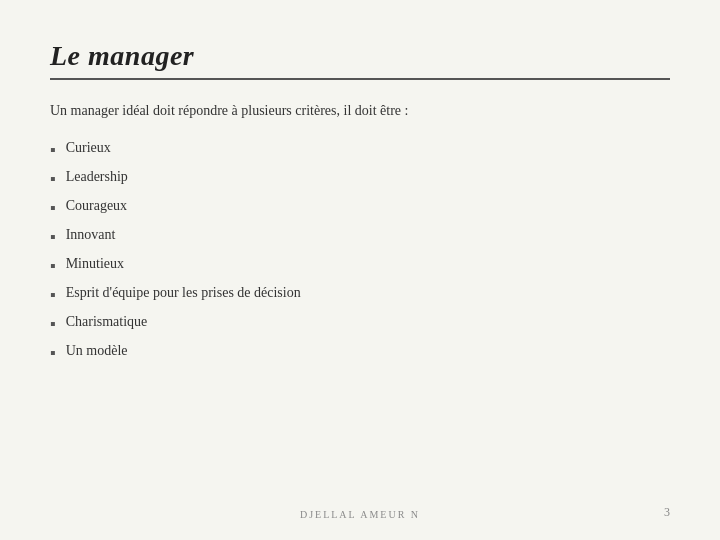  I want to click on list-item: ▪Minutieux, so click(360, 266).